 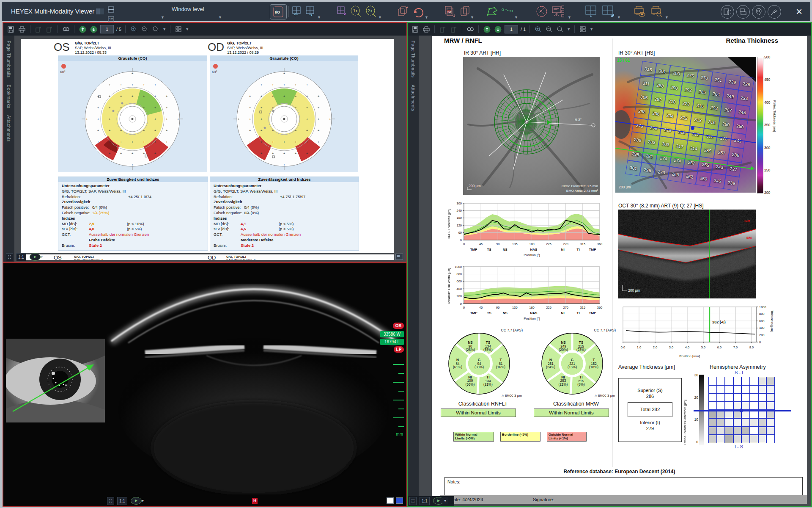 What do you see at coordinates (689, 177) in the screenshot?
I see `thickness-cell: 262` at bounding box center [689, 177].